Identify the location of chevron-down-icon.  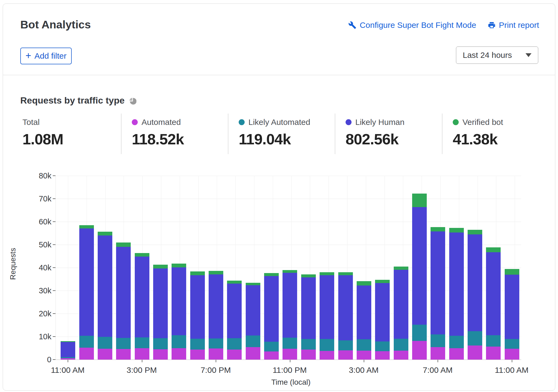
(529, 55).